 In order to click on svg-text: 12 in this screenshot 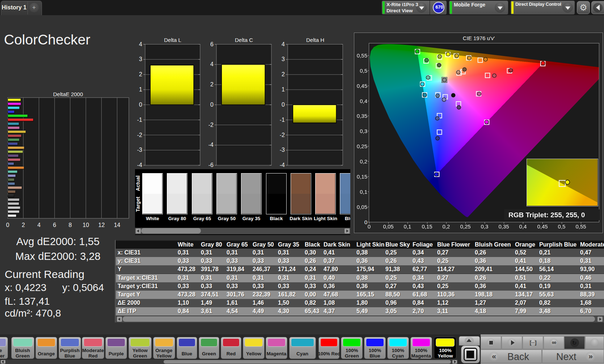, I will do `click(102, 225)`.